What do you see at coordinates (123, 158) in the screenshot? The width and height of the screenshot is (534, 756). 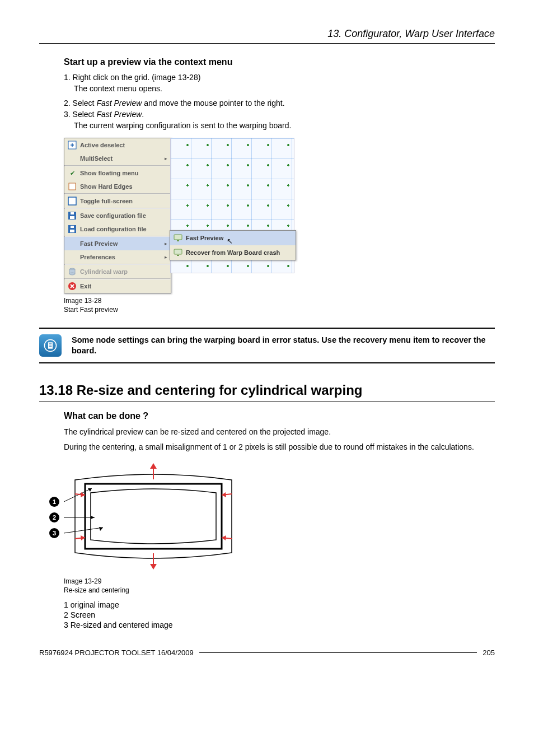 I see `menu-label: MultiSelect` at bounding box center [123, 158].